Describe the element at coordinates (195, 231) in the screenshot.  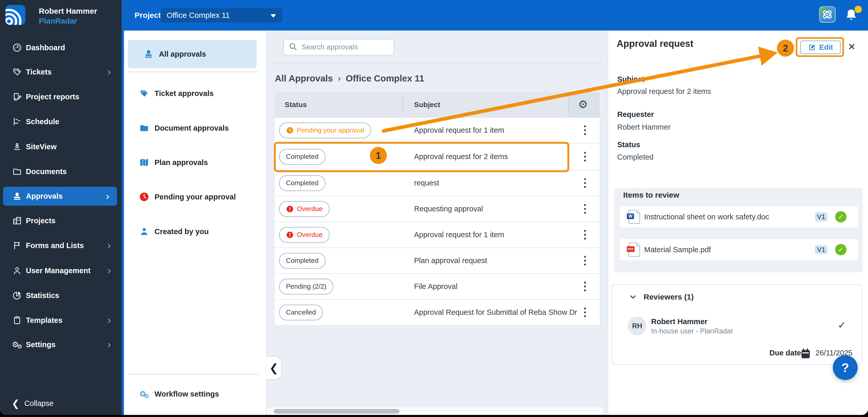
I see `filter-item-created-by-you: Created by you` at that location.